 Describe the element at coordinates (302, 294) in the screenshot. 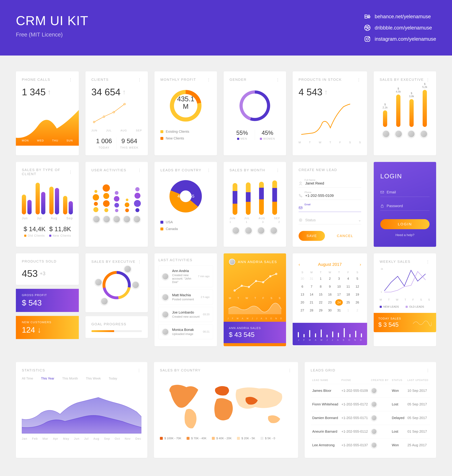

I see `calendar-day: 13` at that location.